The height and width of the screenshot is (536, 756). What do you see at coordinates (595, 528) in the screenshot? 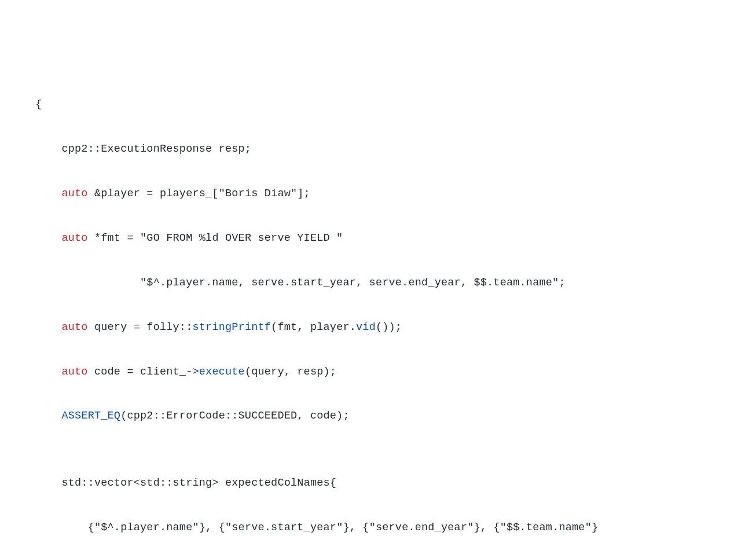
I see `code-token: }` at bounding box center [595, 528].